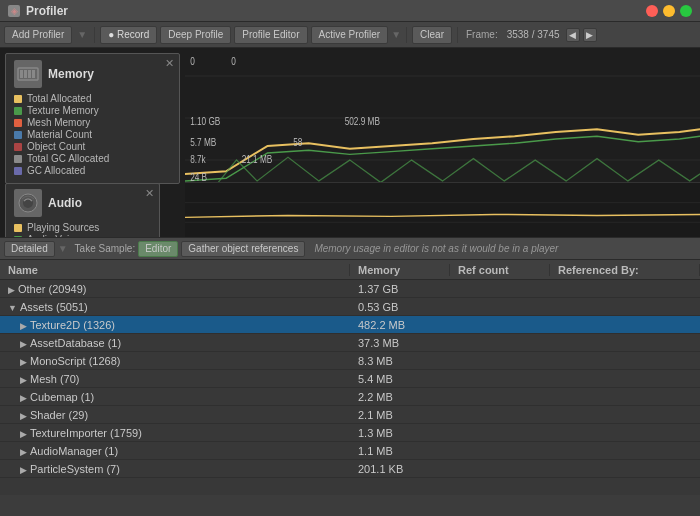 This screenshot has width=700, height=516. Describe the element at coordinates (28, 74) in the screenshot. I see `memory-icon` at that location.